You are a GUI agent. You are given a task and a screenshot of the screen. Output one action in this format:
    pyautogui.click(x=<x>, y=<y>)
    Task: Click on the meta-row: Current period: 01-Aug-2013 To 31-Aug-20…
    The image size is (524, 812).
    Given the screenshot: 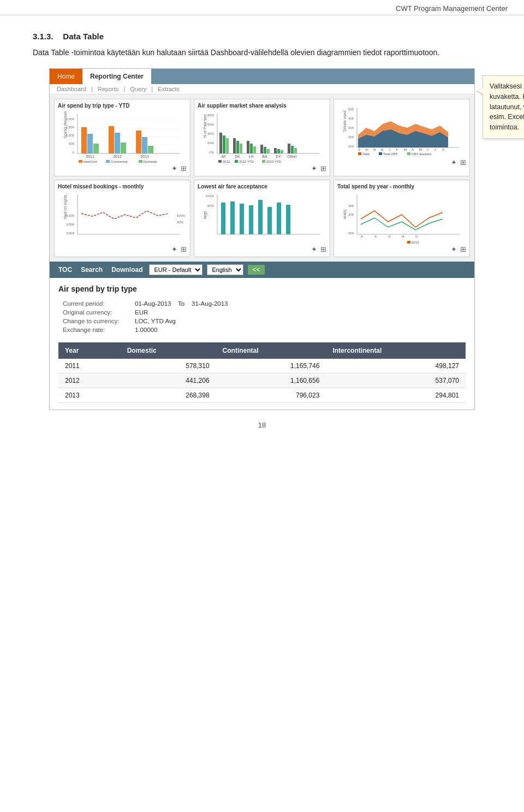 What is the action you would take?
    pyautogui.click(x=145, y=304)
    